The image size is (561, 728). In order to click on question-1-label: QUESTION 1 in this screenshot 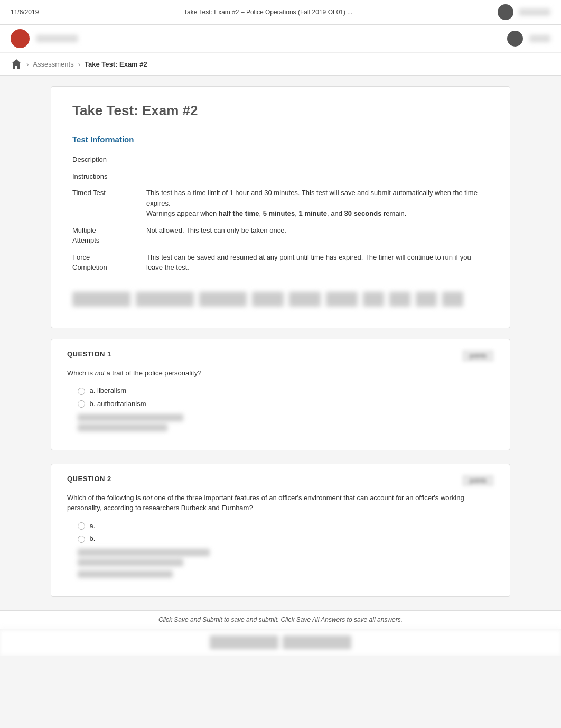, I will do `click(89, 354)`.